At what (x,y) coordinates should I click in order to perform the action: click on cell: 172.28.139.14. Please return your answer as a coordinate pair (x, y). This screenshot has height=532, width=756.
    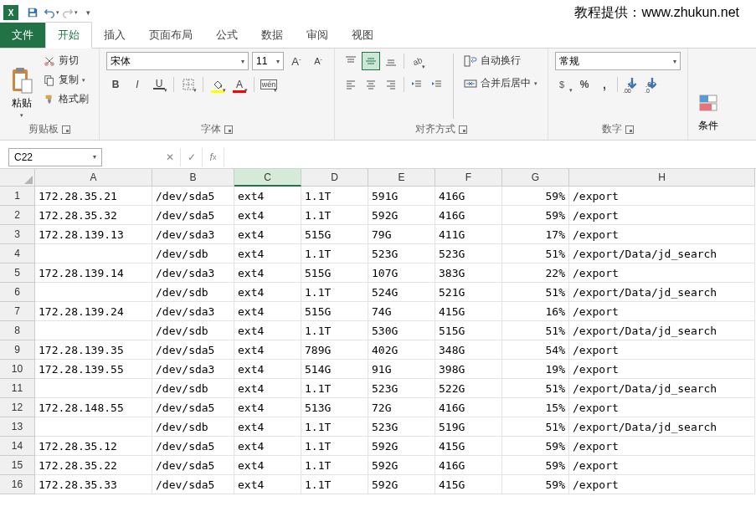
    Looking at the image, I should click on (94, 273).